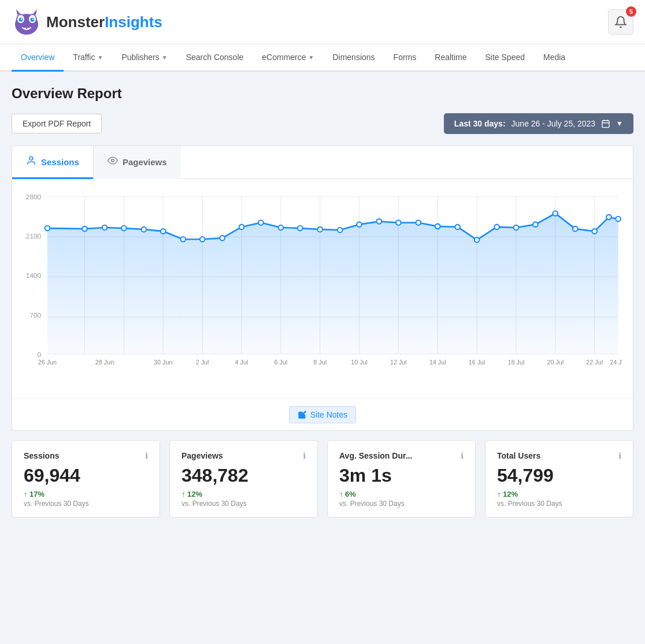 The image size is (645, 644). What do you see at coordinates (401, 494) in the screenshot?
I see `stat-avg-session-change: ↑ 6%` at bounding box center [401, 494].